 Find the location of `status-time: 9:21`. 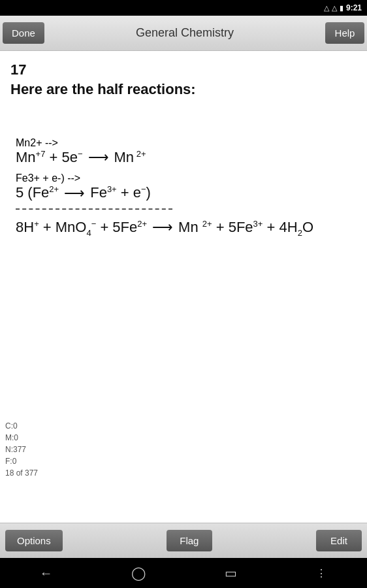

status-time: 9:21 is located at coordinates (354, 8).